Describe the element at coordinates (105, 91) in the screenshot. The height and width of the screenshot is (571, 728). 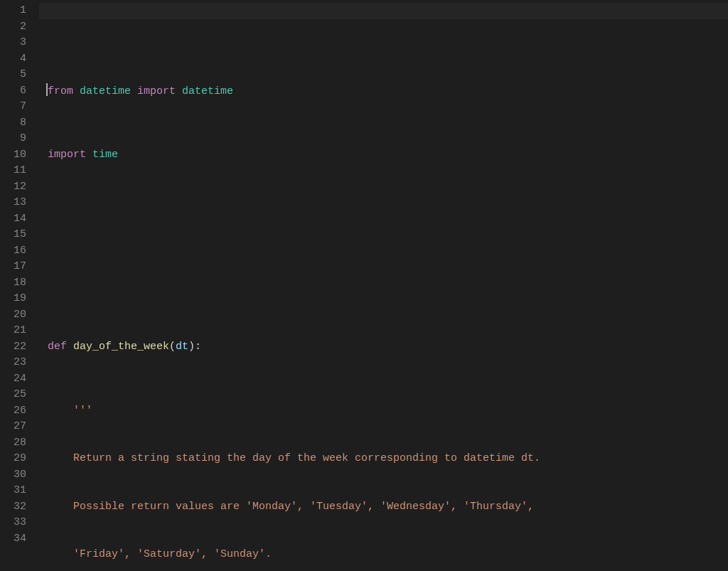
I see `module-datetime: datetime` at that location.